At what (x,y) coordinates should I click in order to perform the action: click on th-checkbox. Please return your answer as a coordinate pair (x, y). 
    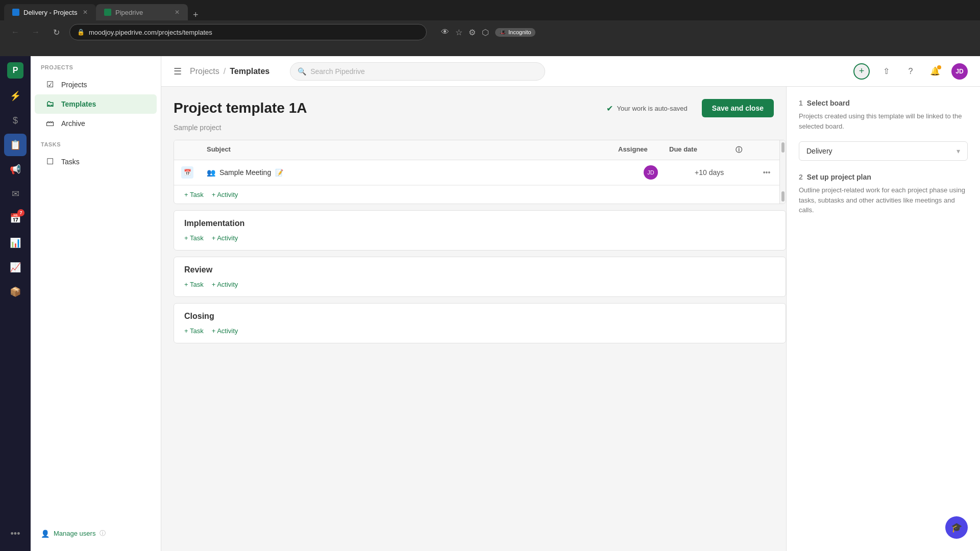
    Looking at the image, I should click on (187, 150).